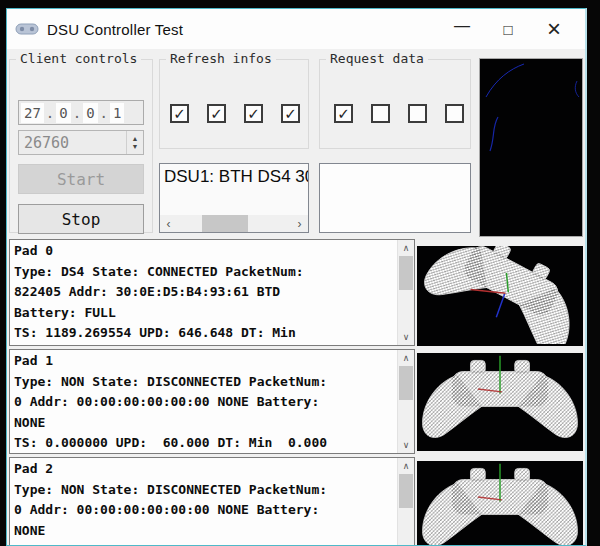  I want to click on minimize-icon: —, so click(462, 29).